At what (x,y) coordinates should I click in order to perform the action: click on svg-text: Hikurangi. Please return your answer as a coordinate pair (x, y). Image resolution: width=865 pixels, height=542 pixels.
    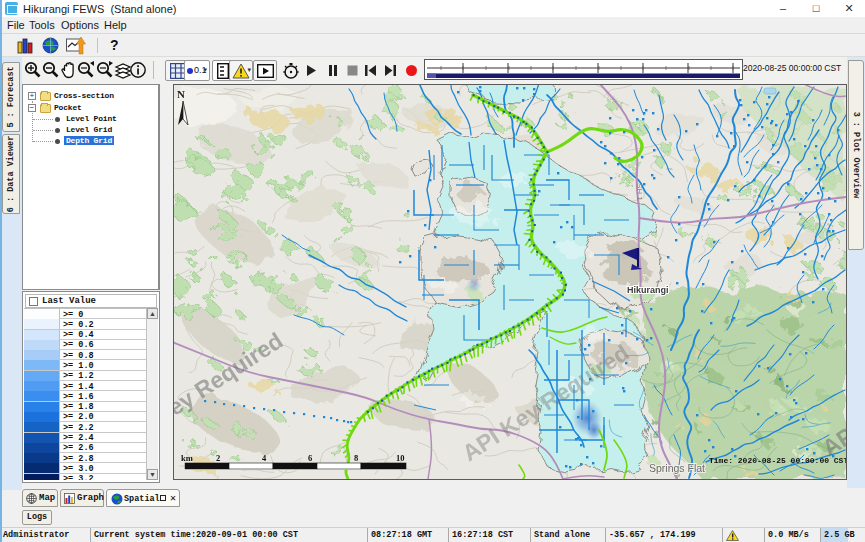
    Looking at the image, I should click on (648, 290).